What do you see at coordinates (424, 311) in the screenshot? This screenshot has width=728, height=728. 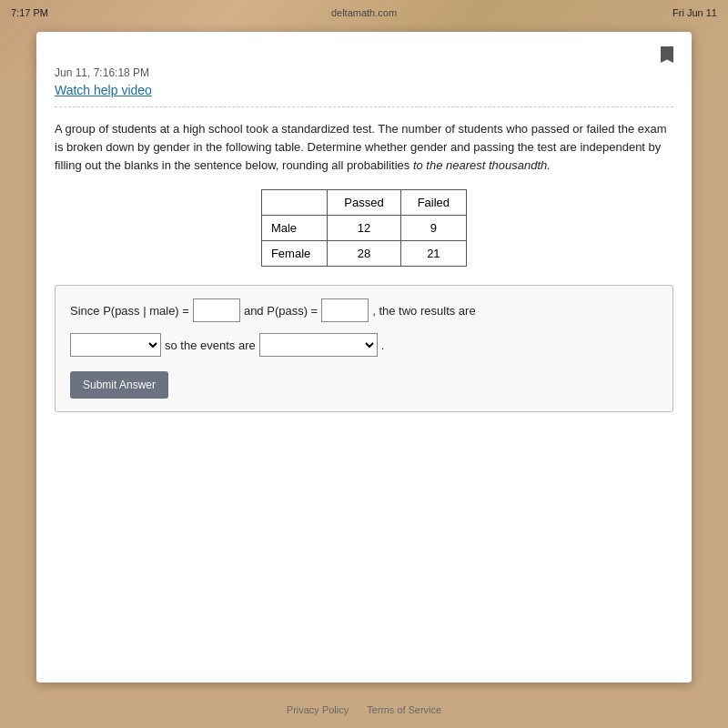 I see `text-two-results: , the two results are` at bounding box center [424, 311].